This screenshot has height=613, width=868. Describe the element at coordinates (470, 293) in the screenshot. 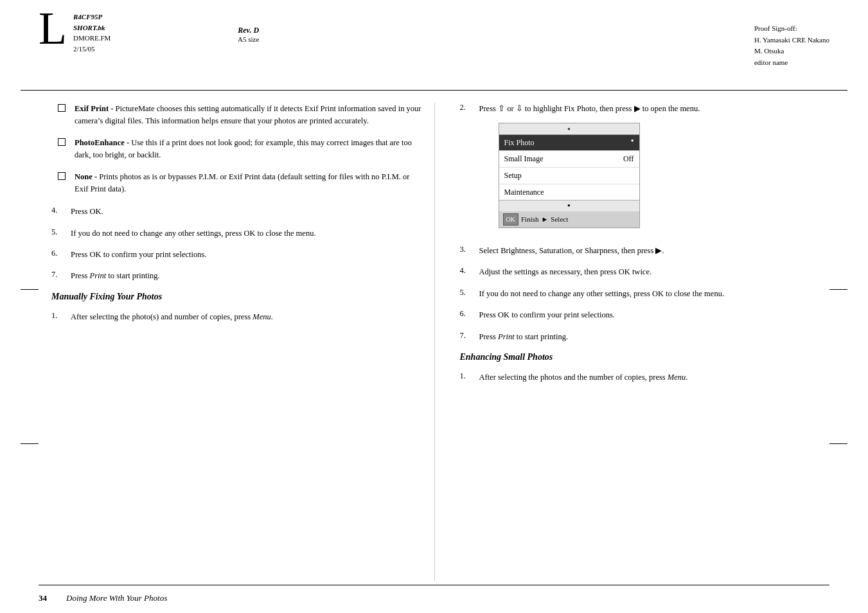

I see `step-num-5-right: 5.` at that location.